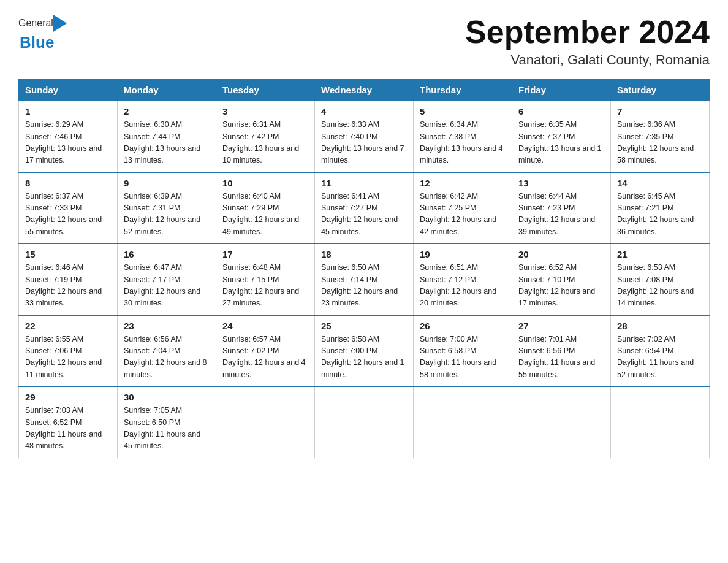 This screenshot has width=728, height=563. What do you see at coordinates (561, 286) in the screenshot?
I see `day-info: Sunrise: 6:52 AMSunset: 7:10 PMDaylight:…` at bounding box center [561, 286].